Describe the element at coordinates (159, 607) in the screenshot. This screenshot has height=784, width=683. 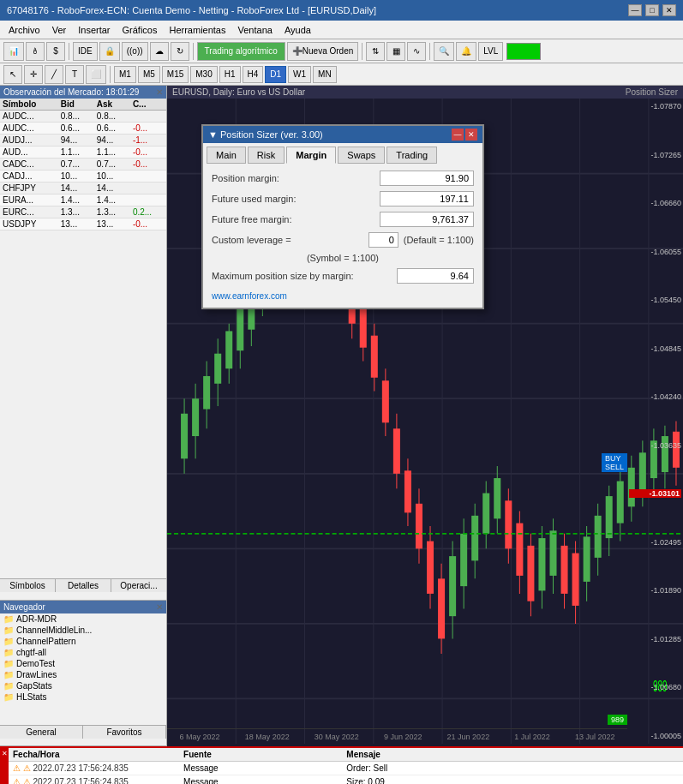
I see `navigator-close: ✕` at that location.